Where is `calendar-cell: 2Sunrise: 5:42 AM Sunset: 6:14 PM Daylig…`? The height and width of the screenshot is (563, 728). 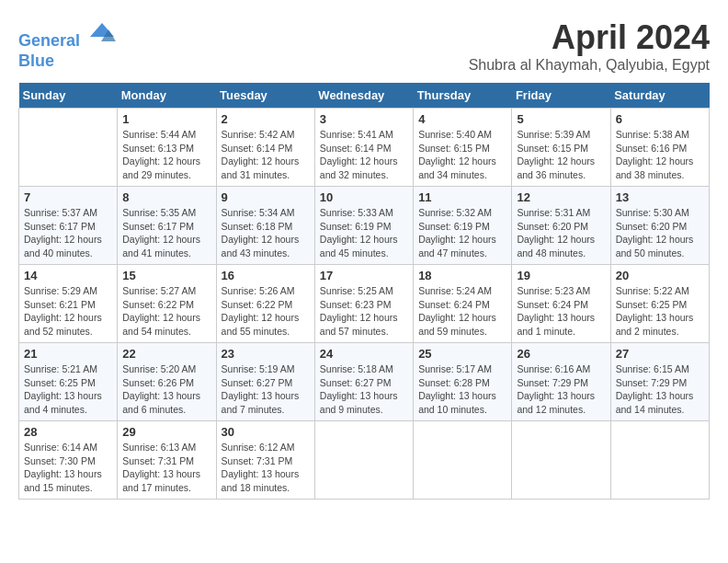 calendar-cell: 2Sunrise: 5:42 AM Sunset: 6:14 PM Daylig… is located at coordinates (265, 147).